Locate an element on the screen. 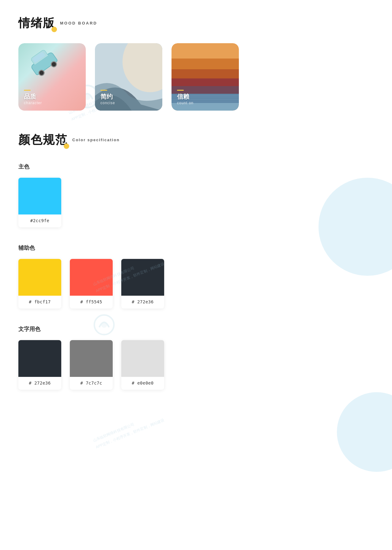 The image size is (392, 550). color-spec-title-en: Color specification is located at coordinates (96, 140).